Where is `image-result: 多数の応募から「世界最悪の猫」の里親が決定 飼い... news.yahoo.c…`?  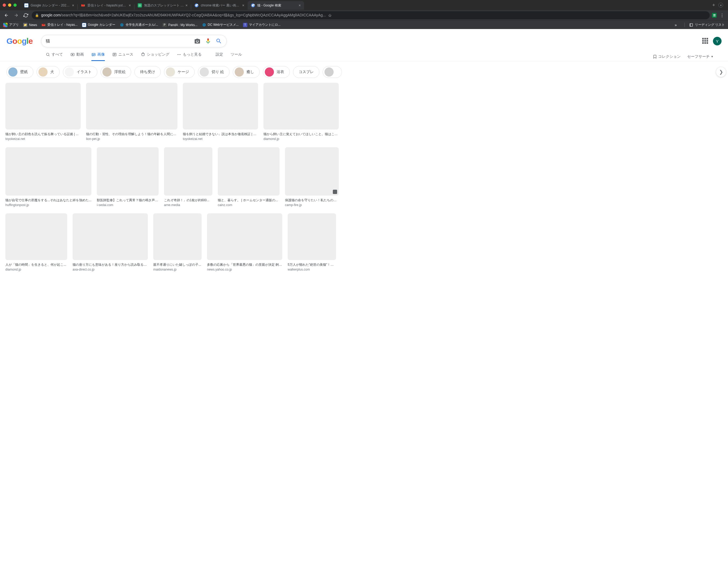
image-result: 多数の応募から「世界最悪の猫」の里親が決定 飼い... news.yahoo.c… is located at coordinates (245, 243).